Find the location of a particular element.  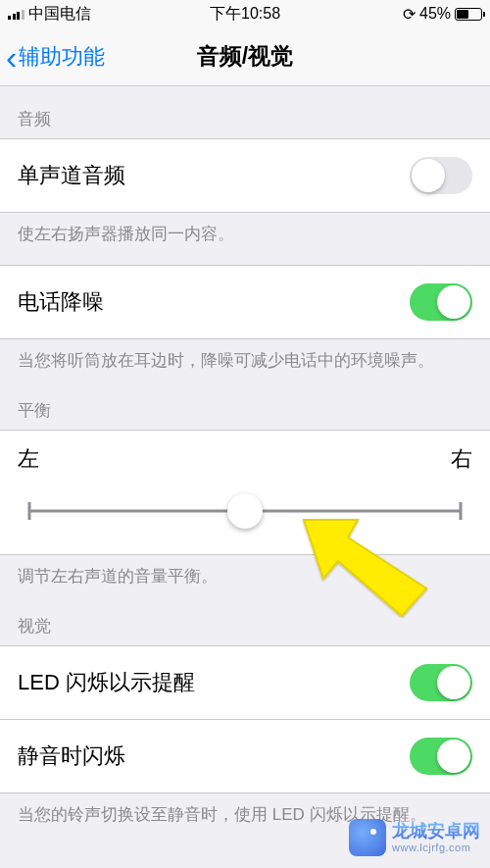

battery-icon is located at coordinates (468, 14).